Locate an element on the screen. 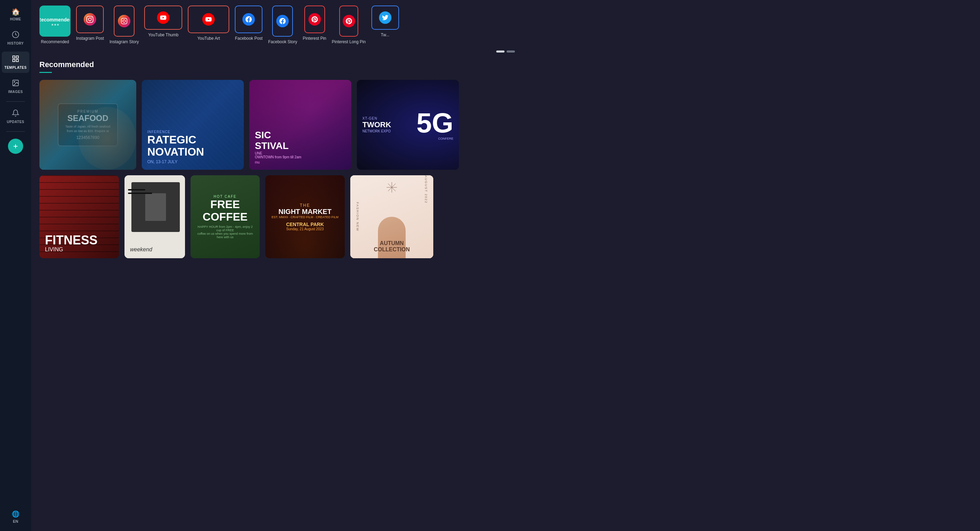  type-label-facebook-post: Facebook Post is located at coordinates (249, 38).